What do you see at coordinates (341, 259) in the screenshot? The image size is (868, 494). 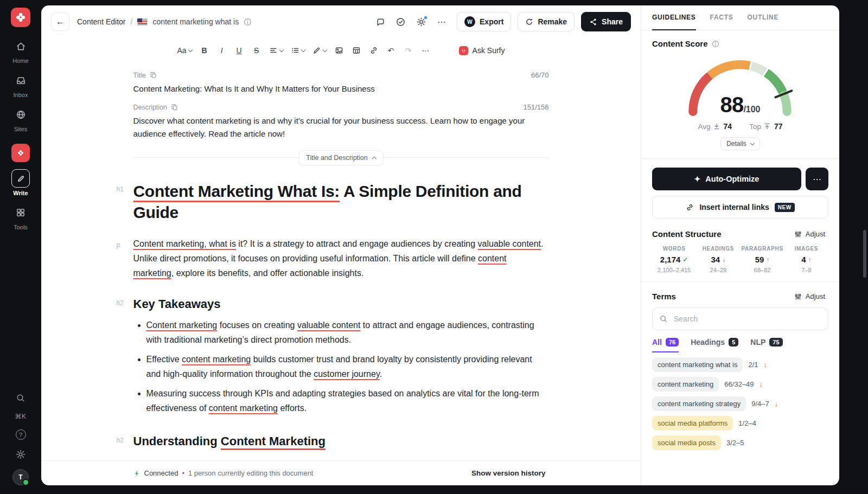 I see `document-paragraph: Content marketing, what is it? It is a s…` at bounding box center [341, 259].